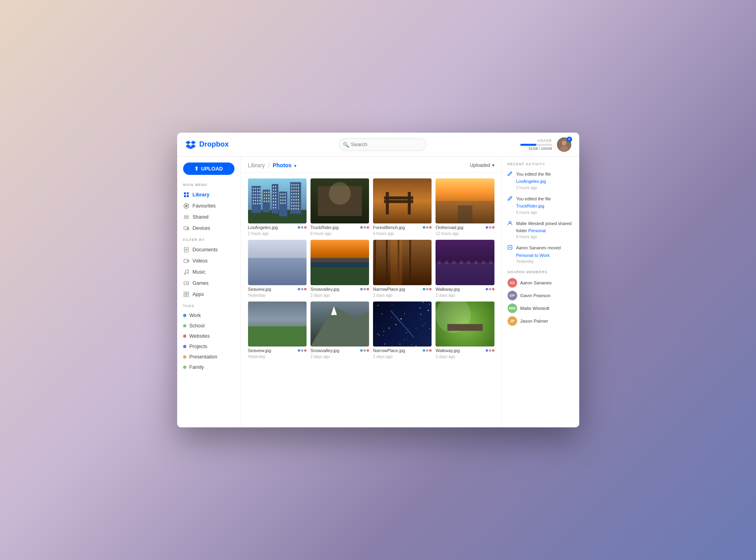 The width and height of the screenshot is (756, 560). What do you see at coordinates (536, 283) in the screenshot?
I see `member-name-0: Aaron Sananes` at bounding box center [536, 283].